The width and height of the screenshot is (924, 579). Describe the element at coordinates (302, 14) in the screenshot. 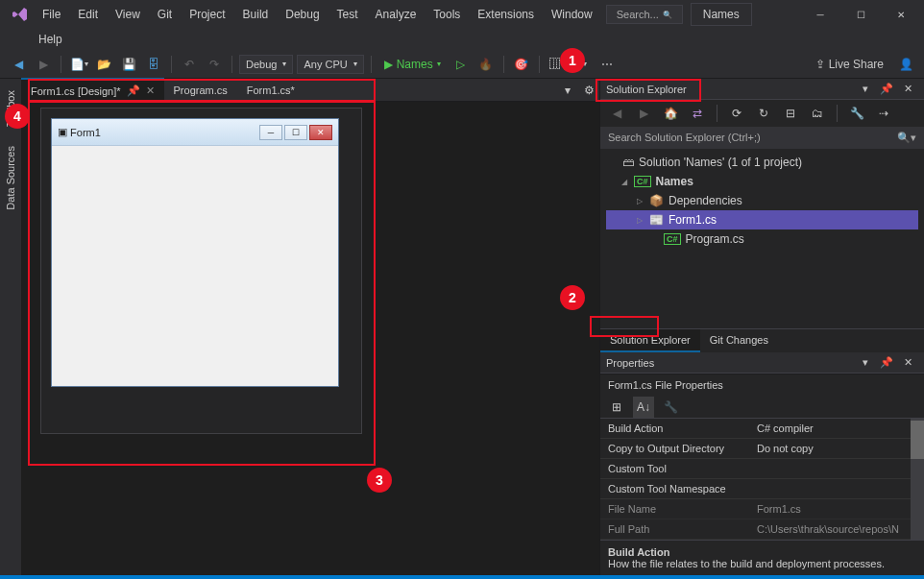

I see `menu-debug: Debug` at that location.